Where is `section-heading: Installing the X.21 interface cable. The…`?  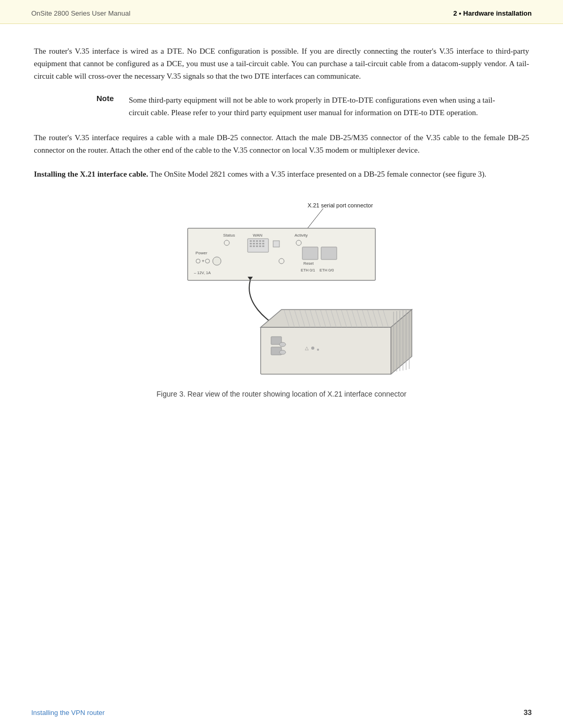 section-heading: Installing the X.21 interface cable. The… is located at coordinates (282, 174).